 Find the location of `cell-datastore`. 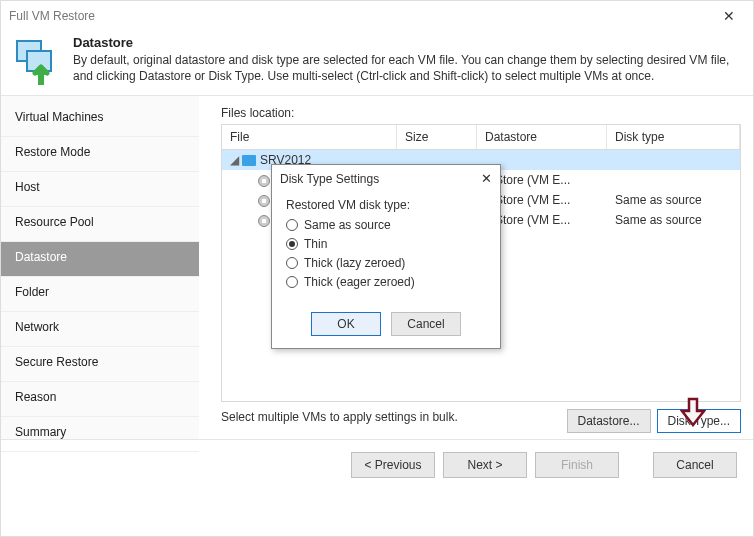

cell-datastore is located at coordinates (542, 160).